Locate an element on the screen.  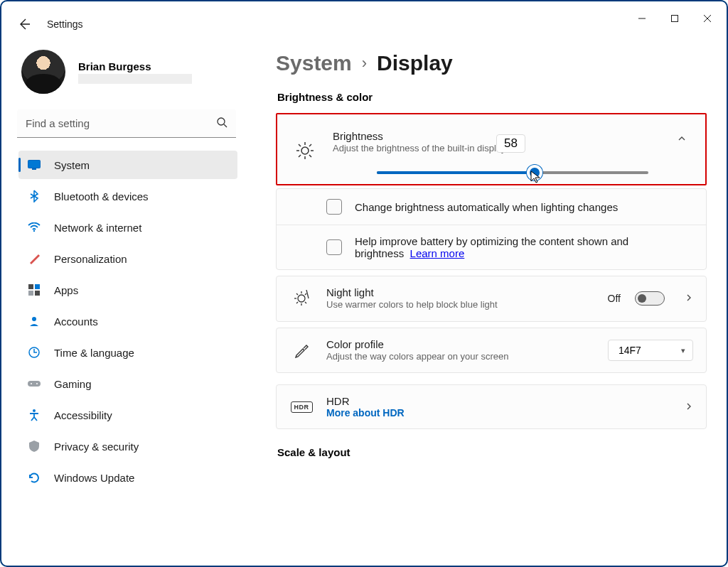
brightness-value-tooltip: 58 is located at coordinates (510, 144).